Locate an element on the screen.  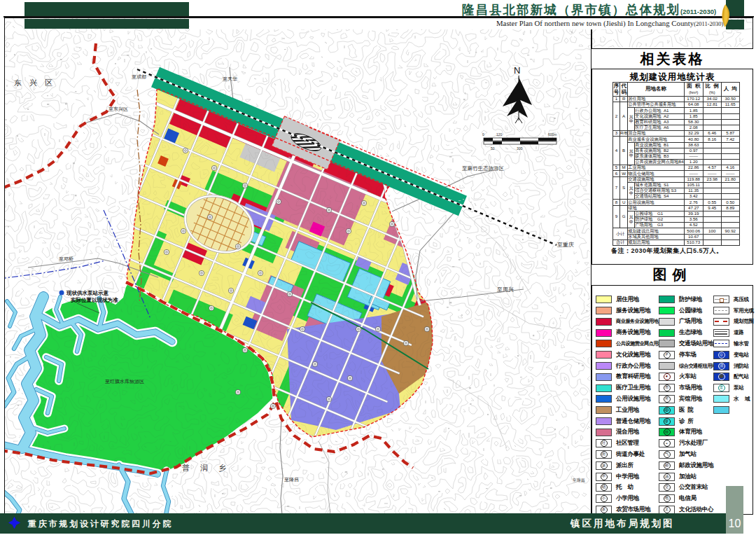
svg-text: 现状供水泵站示意 is located at coordinates (88, 293).